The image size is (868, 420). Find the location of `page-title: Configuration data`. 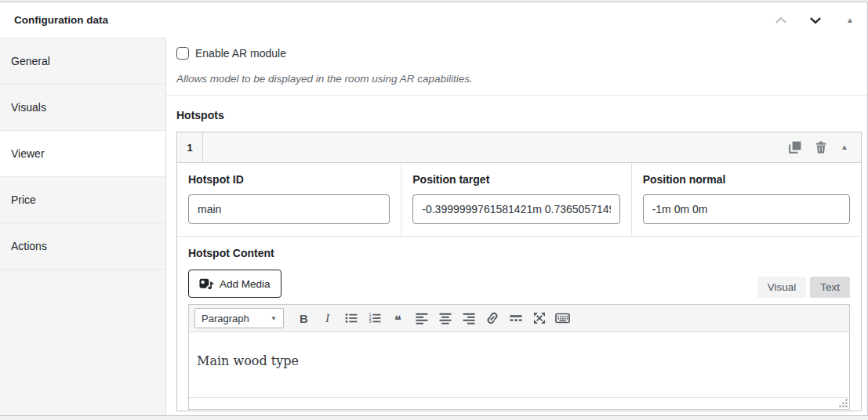

page-title: Configuration data is located at coordinates (61, 20).